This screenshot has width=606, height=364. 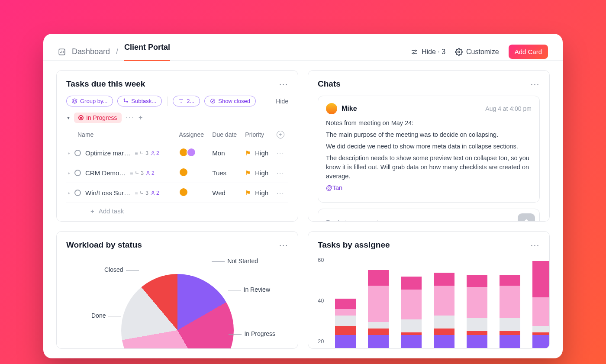 What do you see at coordinates (98, 118) in the screenshot?
I see `status-chip-in-progress: In Progress` at bounding box center [98, 118].